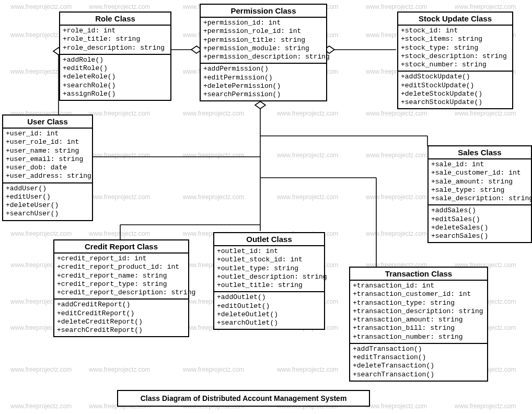 This screenshot has width=532, height=414. Describe the element at coordinates (419, 274) in the screenshot. I see `class-title: Transaction Class` at that location.